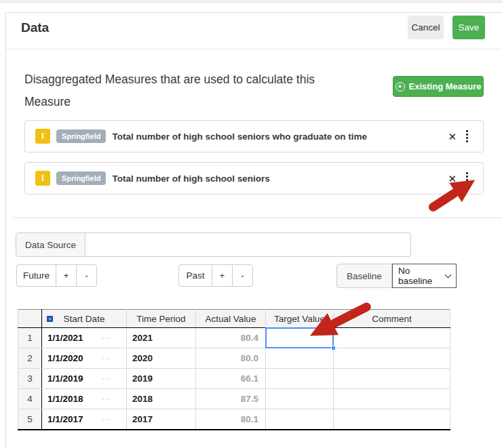 The image size is (502, 448). Describe the element at coordinates (30, 338) in the screenshot. I see `row-number: 1` at that location.